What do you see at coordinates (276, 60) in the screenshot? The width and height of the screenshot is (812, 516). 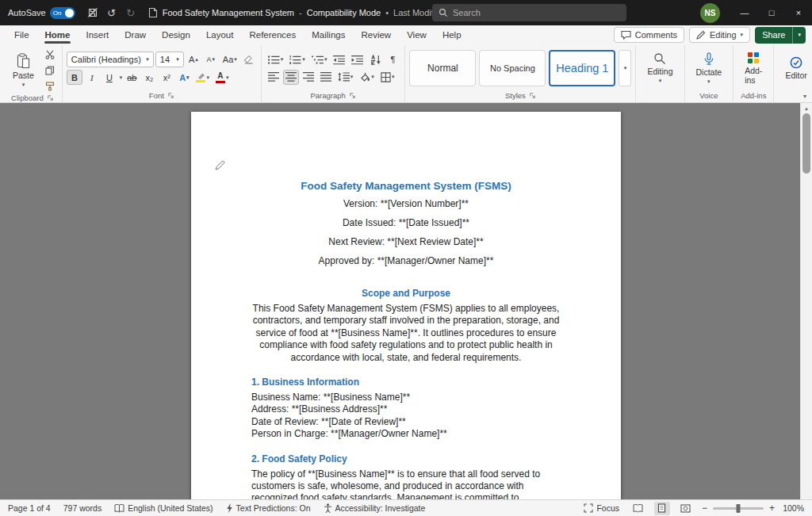 I see `bullets-button: ▾` at bounding box center [276, 60].